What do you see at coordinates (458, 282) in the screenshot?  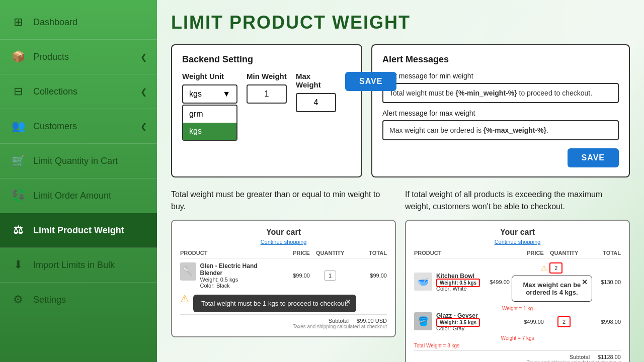 I see `product-details-right-1: Kitchen Bowl Weight: 0.5 kgs Color: Whit…` at bounding box center [458, 282].